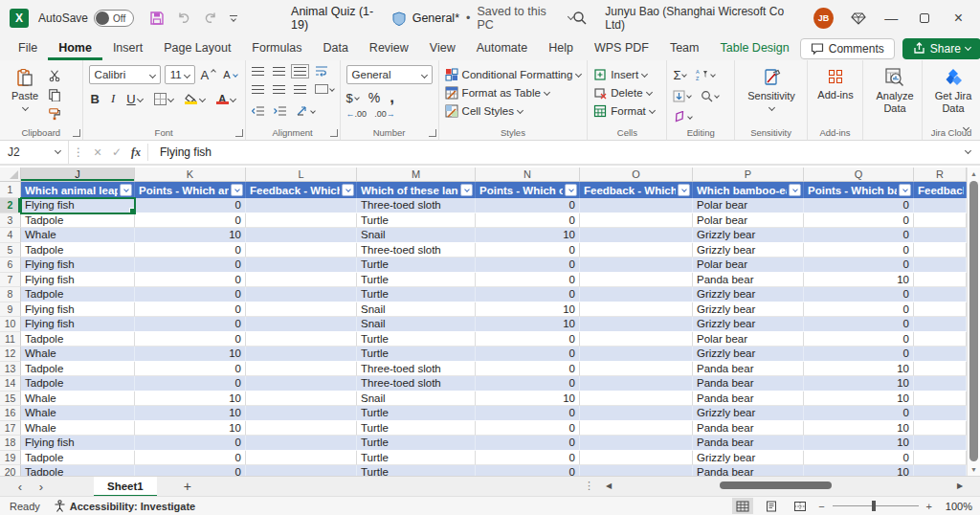  What do you see at coordinates (190, 235) in the screenshot?
I see `cell-K4: 10` at bounding box center [190, 235].